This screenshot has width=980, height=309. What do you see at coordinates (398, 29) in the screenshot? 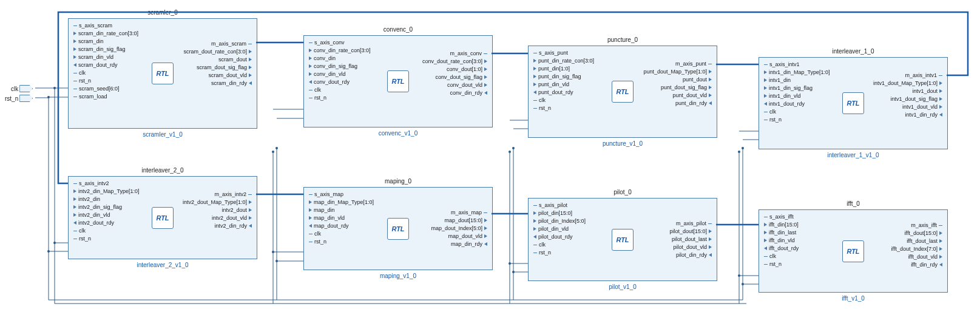
I see `block-title: convenc_0` at bounding box center [398, 29].